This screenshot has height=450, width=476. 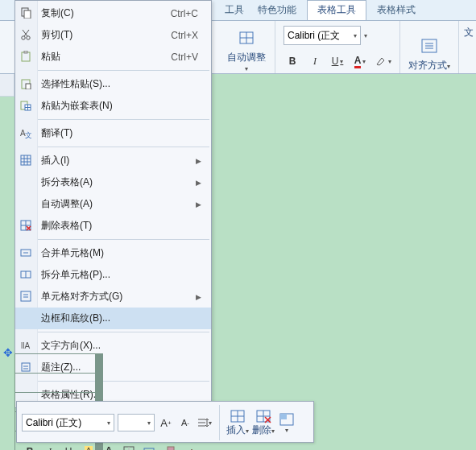 I want to click on text-direction-icon: llA, so click(x=26, y=345).